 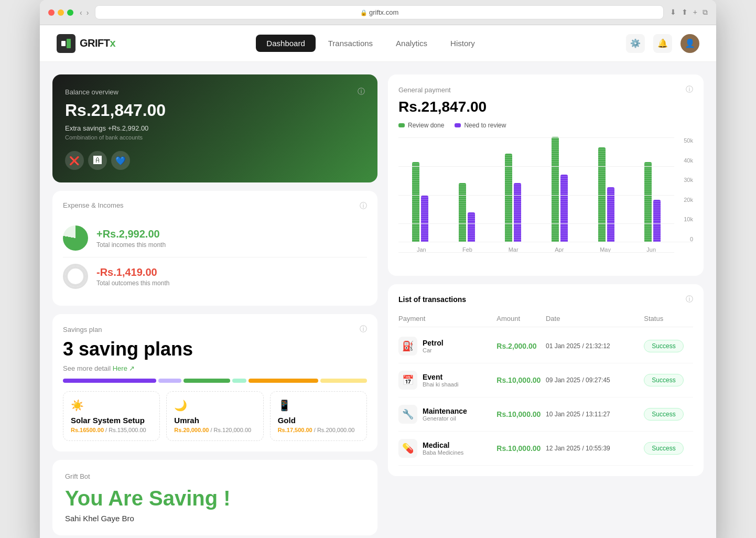 What do you see at coordinates (521, 414) in the screenshot?
I see `t-amount-2: Rs.10,000.00` at bounding box center [521, 414].